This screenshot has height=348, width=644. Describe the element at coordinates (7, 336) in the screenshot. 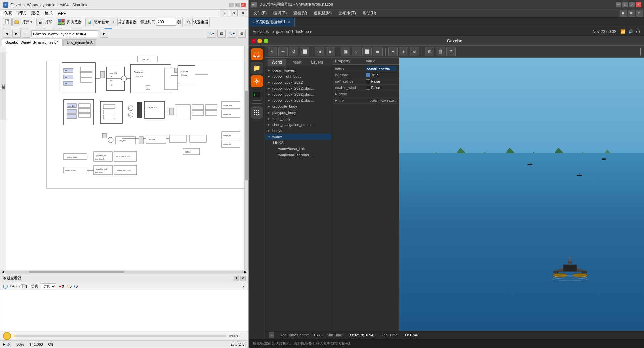

I see `timeline-playhead` at that location.